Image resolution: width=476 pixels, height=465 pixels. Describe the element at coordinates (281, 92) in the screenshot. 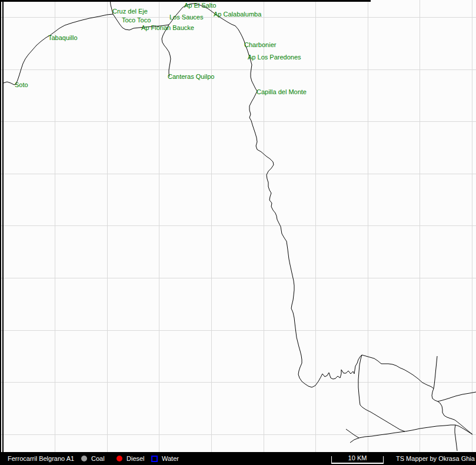

I see `station-label: Capilla del Monte` at that location.